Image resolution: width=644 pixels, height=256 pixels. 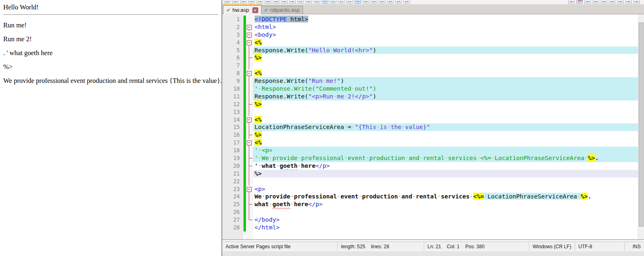 What do you see at coordinates (233, 51) in the screenshot?
I see `line-number: 5` at bounding box center [233, 51].